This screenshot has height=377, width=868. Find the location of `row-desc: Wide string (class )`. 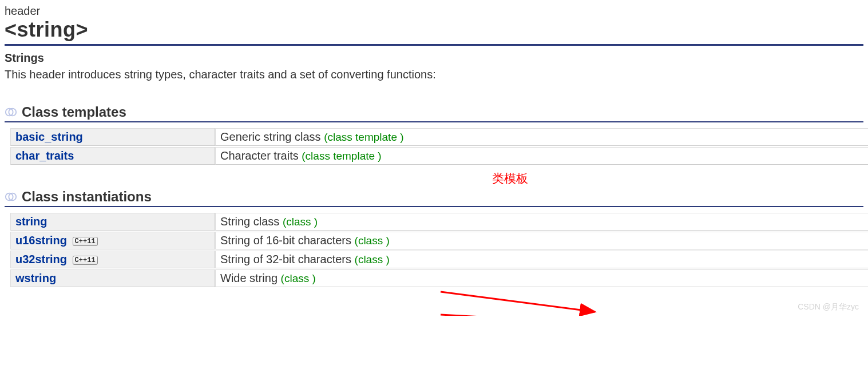

row-desc: Wide string (class ) is located at coordinates (541, 278).